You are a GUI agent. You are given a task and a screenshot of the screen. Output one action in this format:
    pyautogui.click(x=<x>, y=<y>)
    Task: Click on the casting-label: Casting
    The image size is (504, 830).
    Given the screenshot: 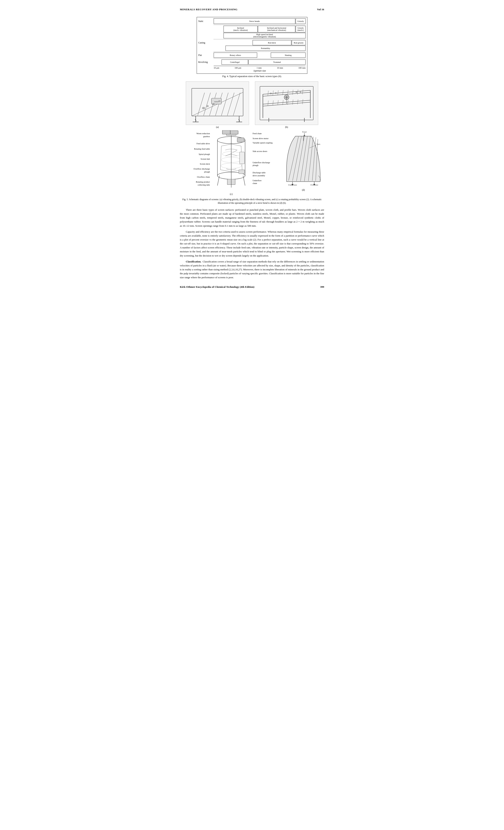 What is the action you would take?
    pyautogui.click(x=201, y=42)
    